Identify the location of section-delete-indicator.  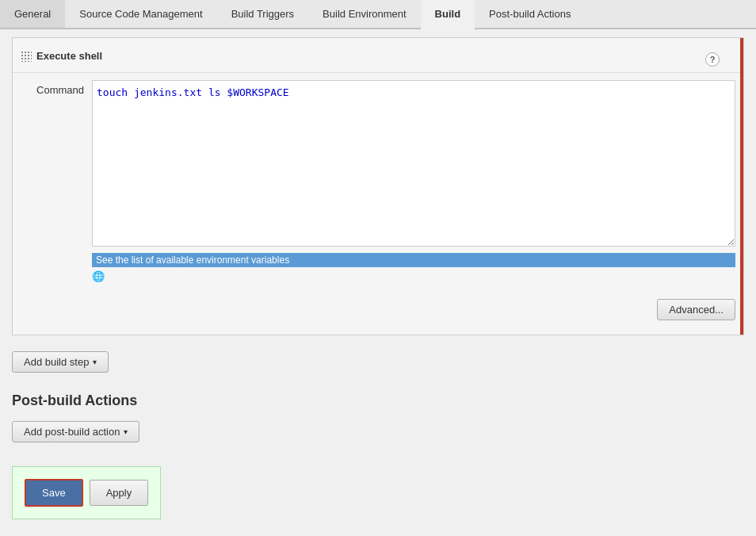
(742, 186).